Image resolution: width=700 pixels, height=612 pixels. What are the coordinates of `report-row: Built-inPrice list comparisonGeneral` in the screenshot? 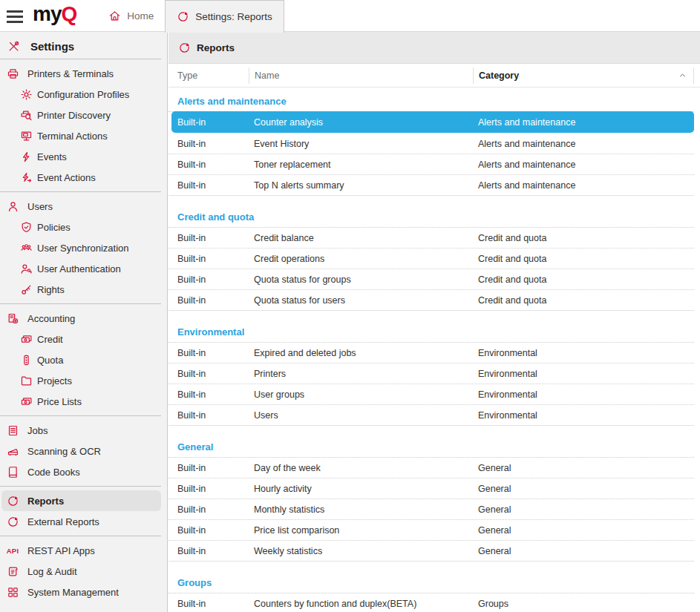 It's located at (431, 530).